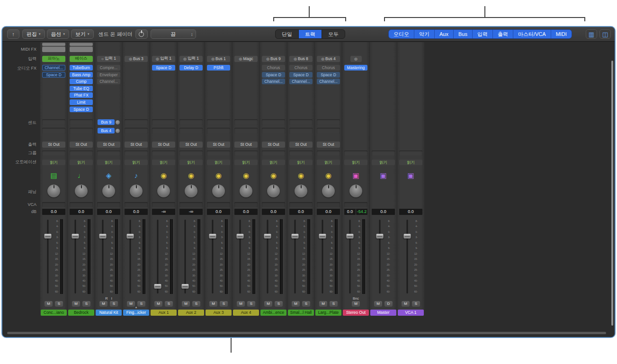 The width and height of the screenshot is (617, 364). What do you see at coordinates (311, 34) in the screenshot?
I see `segment-tracks-button: 트랙` at bounding box center [311, 34].